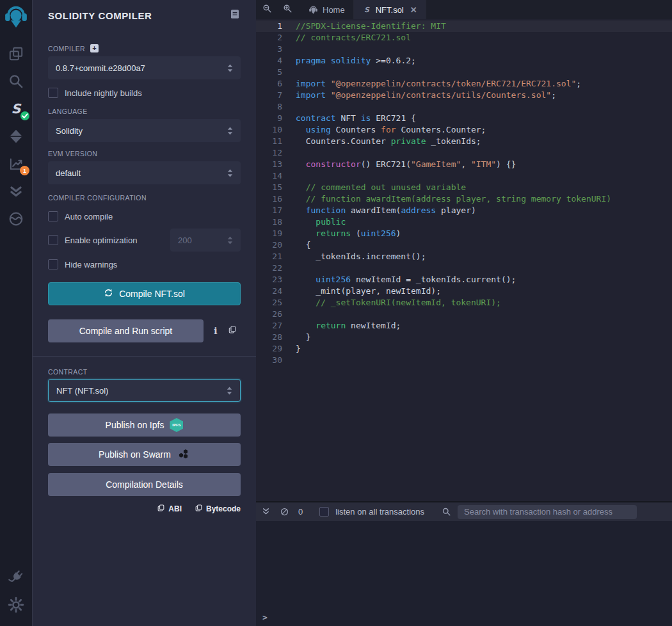 This screenshot has width=672, height=626. Describe the element at coordinates (16, 164) in the screenshot. I see `rail-item-analysis: 1` at that location.